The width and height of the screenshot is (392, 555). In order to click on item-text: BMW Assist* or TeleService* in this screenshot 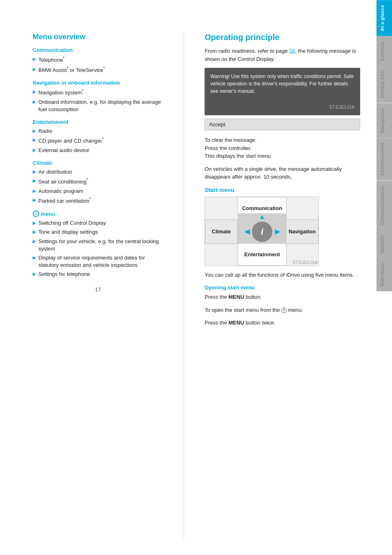, I will do `click(72, 70)`.